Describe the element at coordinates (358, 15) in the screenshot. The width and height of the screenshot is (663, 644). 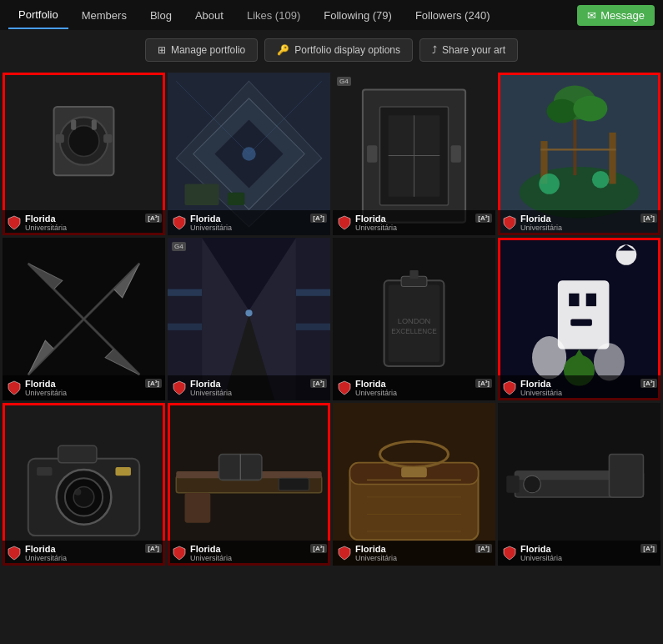
I see `nav-following: Following (79)` at that location.